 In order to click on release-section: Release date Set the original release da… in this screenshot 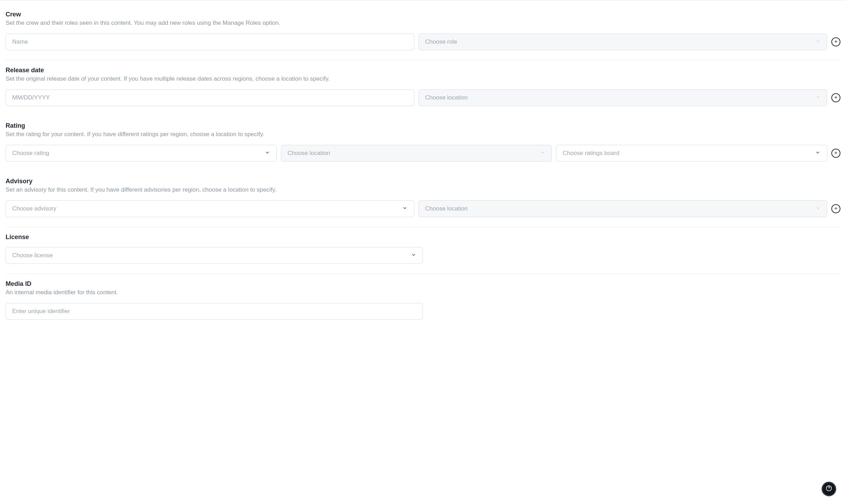, I will do `click(423, 88)`.